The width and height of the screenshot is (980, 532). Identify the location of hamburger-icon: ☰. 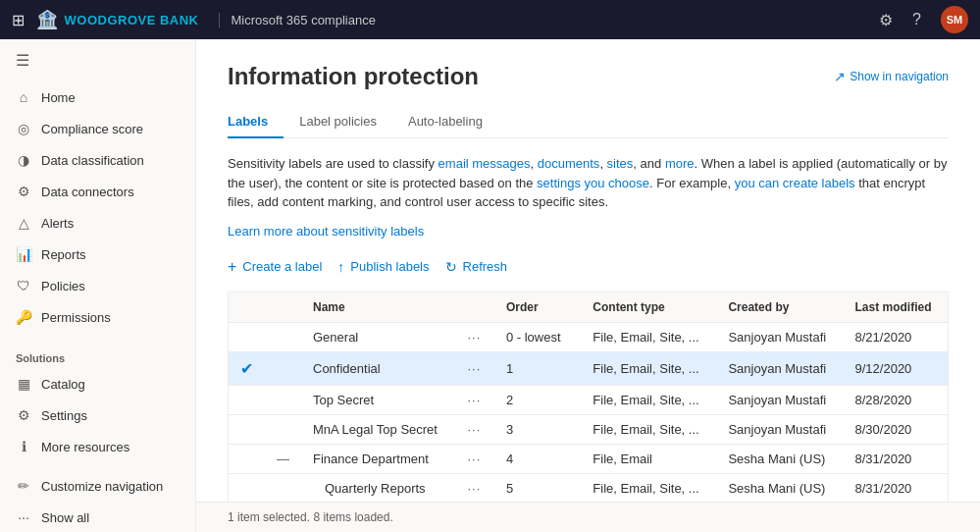
(98, 61).